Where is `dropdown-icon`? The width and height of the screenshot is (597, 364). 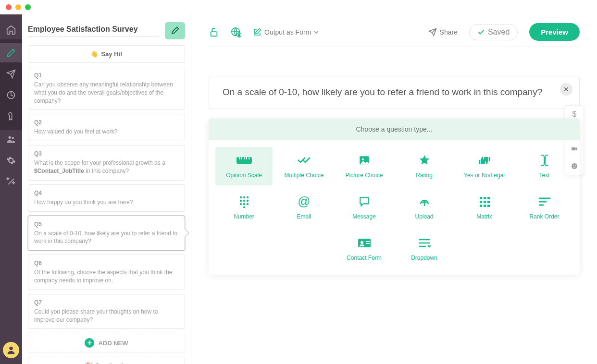
dropdown-icon is located at coordinates (424, 243).